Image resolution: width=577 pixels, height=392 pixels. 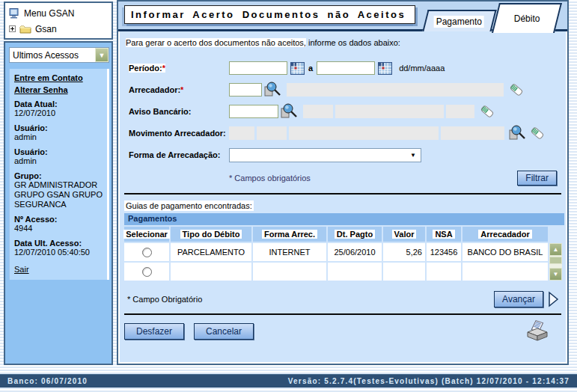 What do you see at coordinates (555, 262) in the screenshot?
I see `table-scrollbar: ▲ ▼` at bounding box center [555, 262].